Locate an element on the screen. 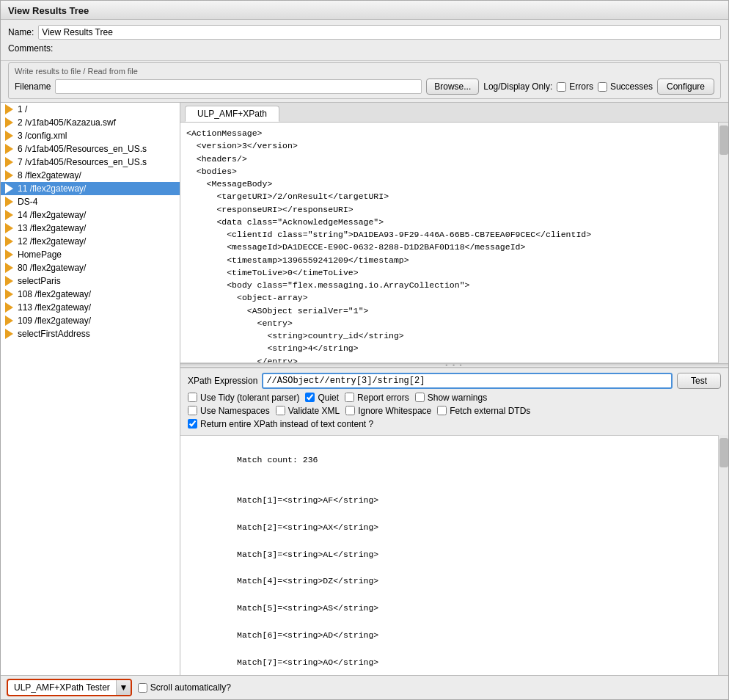  tree-label-14: selectParis is located at coordinates (40, 281).